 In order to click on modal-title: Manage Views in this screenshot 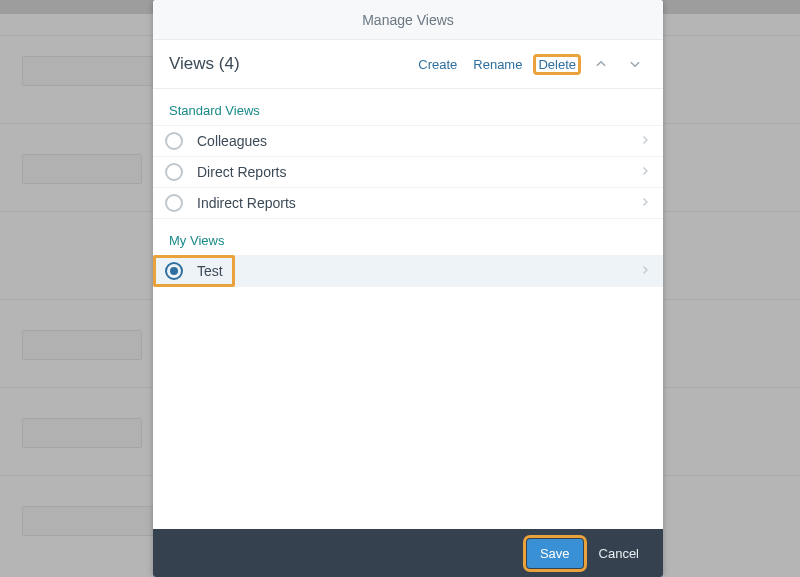, I will do `click(408, 20)`.